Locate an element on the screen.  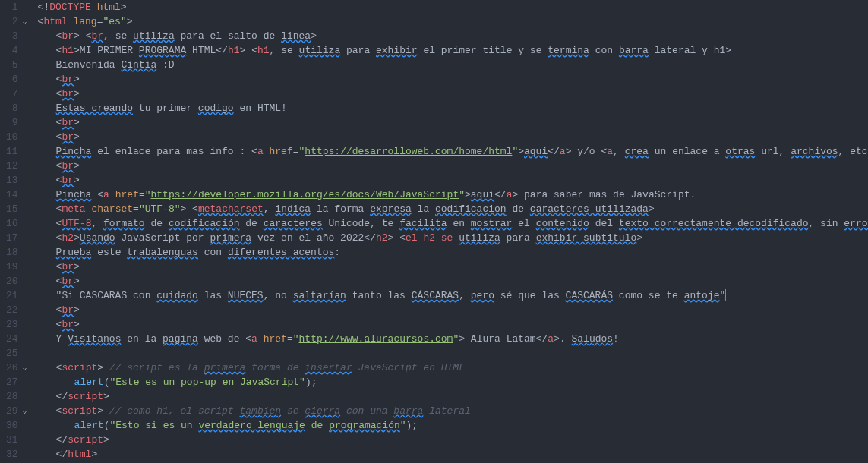
line-number: 14 is located at coordinates (12, 194).